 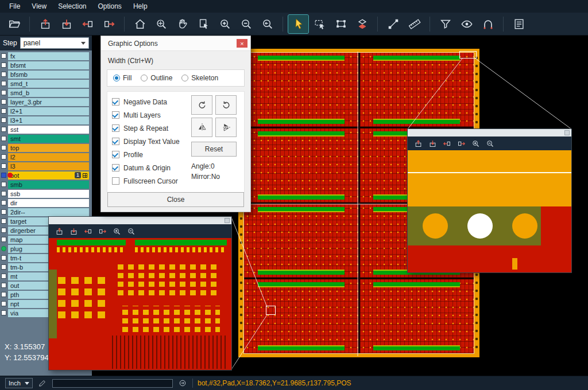 What do you see at coordinates (48, 75) in the screenshot?
I see `layer-name-cell: bfsmb` at bounding box center [48, 75].